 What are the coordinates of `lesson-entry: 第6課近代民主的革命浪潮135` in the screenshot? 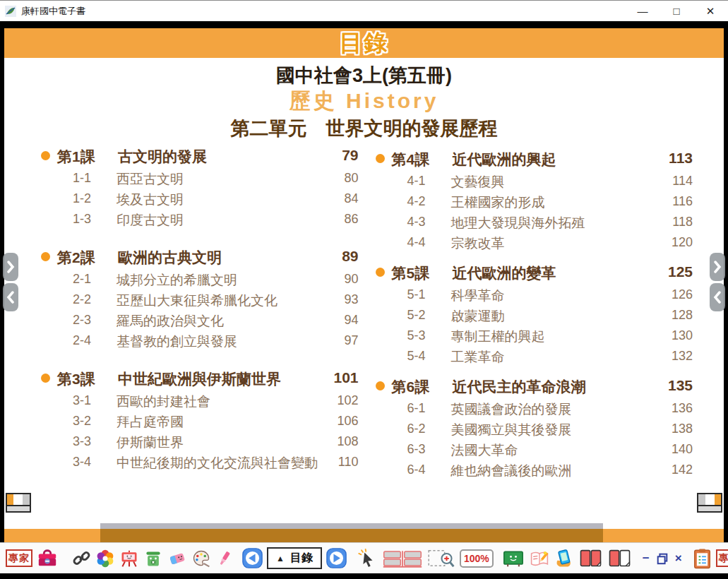 It's located at (535, 388).